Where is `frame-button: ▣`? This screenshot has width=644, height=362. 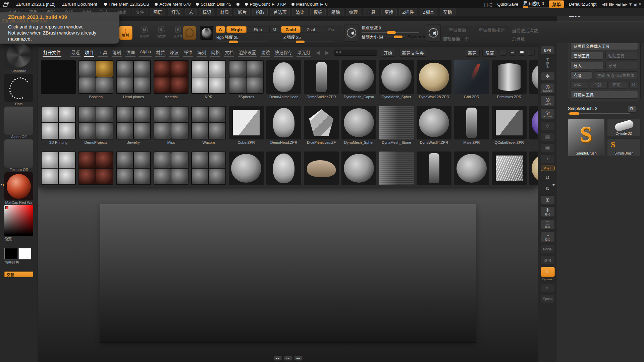 frame-button: ▣ is located at coordinates (548, 148).